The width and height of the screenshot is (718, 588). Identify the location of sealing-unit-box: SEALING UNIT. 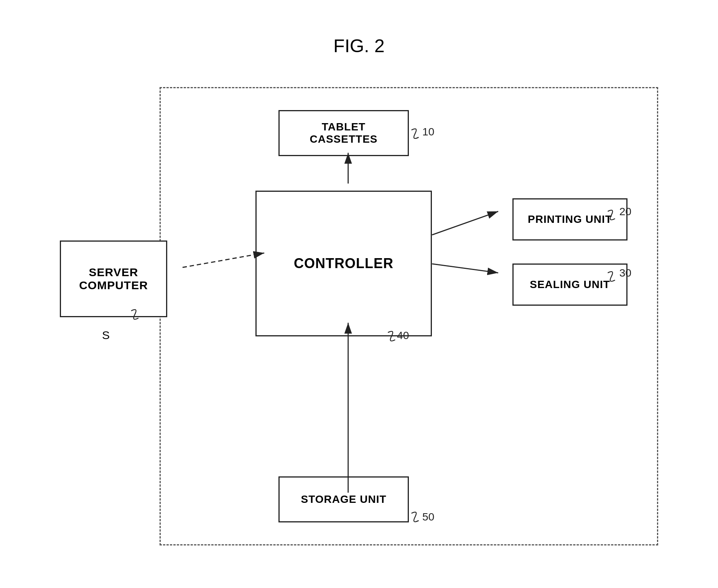
(570, 285).